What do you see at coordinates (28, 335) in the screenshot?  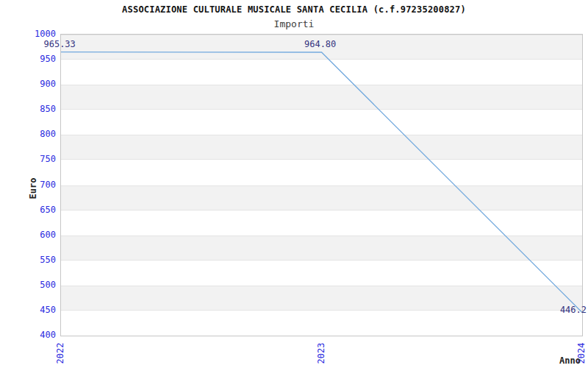 I see `y-tick-label: 400` at bounding box center [28, 335].